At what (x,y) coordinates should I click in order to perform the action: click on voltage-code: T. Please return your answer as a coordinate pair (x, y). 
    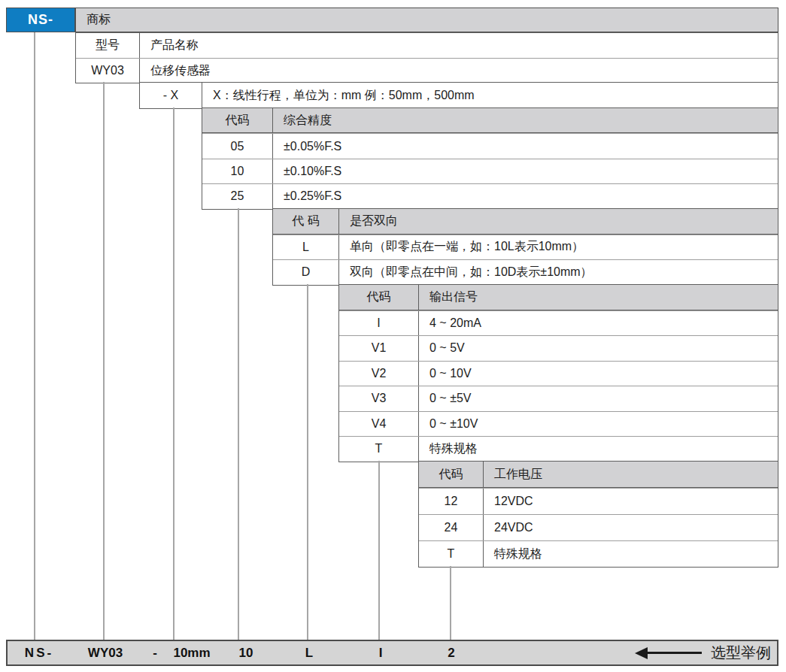
    Looking at the image, I should click on (451, 554).